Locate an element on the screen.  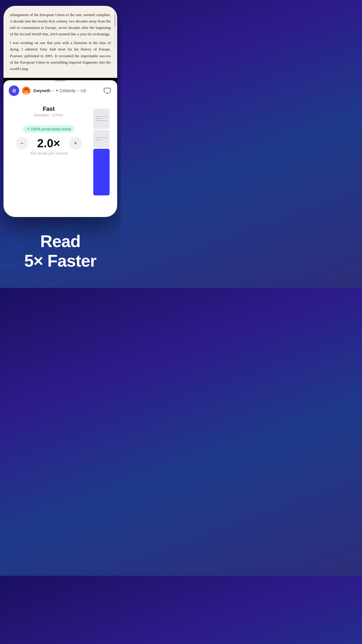
pause-icon is located at coordinates (14, 91).